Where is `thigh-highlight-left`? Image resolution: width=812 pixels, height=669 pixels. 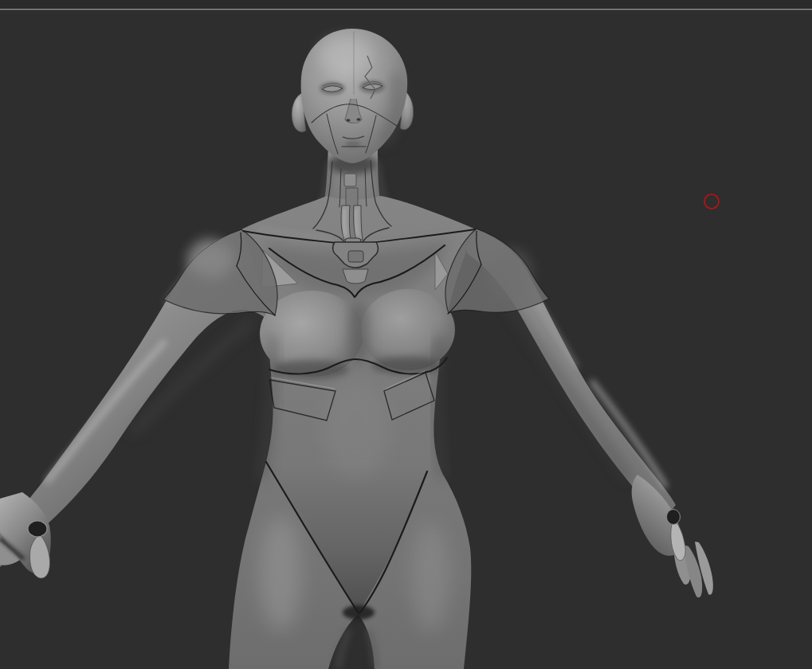 thigh-highlight-left is located at coordinates (280, 573).